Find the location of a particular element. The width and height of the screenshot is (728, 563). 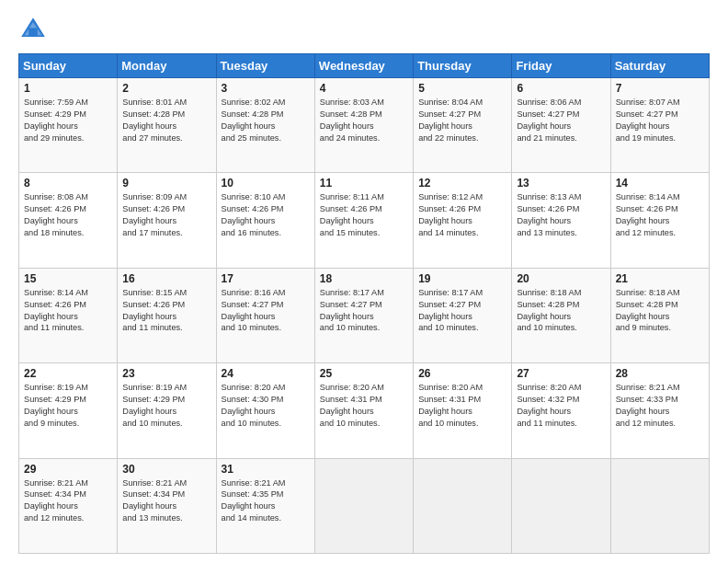

day-number: 3 is located at coordinates (266, 88).